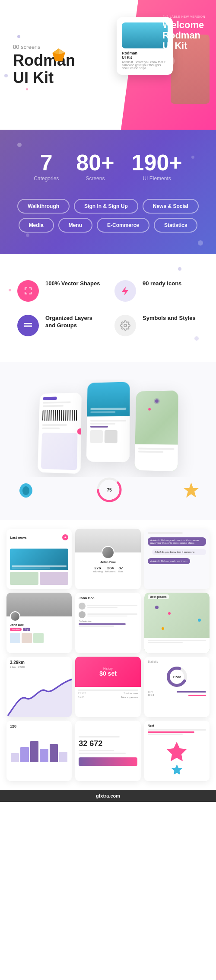  I want to click on tag-walkthrough: Walkthrough, so click(43, 206).